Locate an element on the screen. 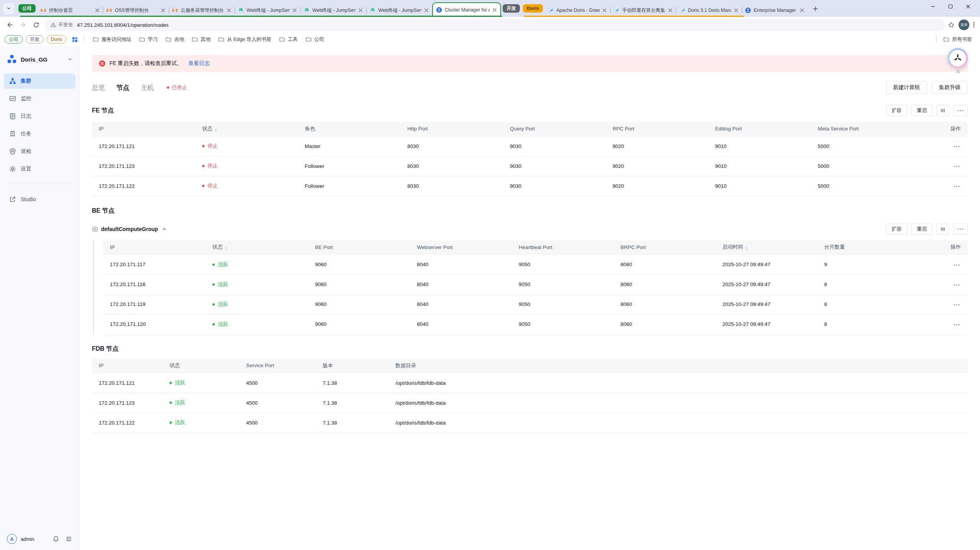 The width and height of the screenshot is (980, 550). bookmark-folder: 从 Edge 导入的书签 is located at coordinates (245, 39).